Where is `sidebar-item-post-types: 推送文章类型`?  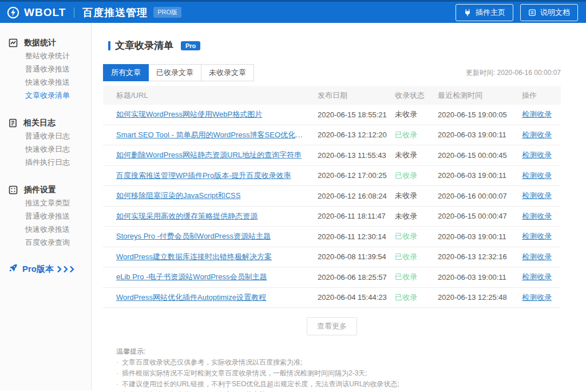
sidebar-item-post-types: 推送文章类型 is located at coordinates (46, 203).